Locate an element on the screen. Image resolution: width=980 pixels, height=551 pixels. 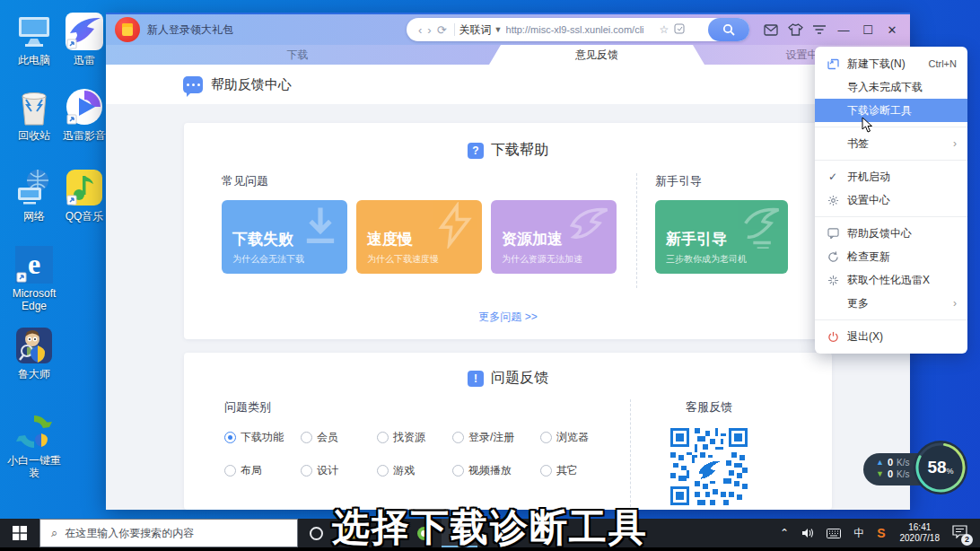
desktop-icon-qq-music: QQ音乐 is located at coordinates (84, 196).